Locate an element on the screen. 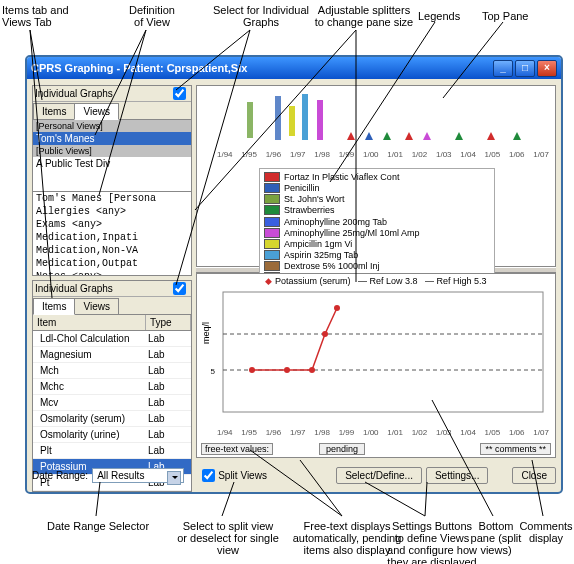  comments-button: ** comments ** is located at coordinates (516, 449).